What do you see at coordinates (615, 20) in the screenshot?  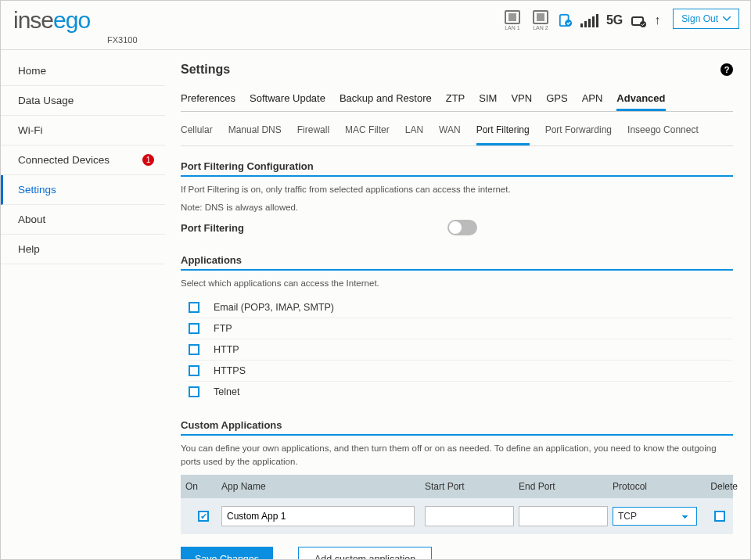 I see `network-type: 5G` at bounding box center [615, 20].